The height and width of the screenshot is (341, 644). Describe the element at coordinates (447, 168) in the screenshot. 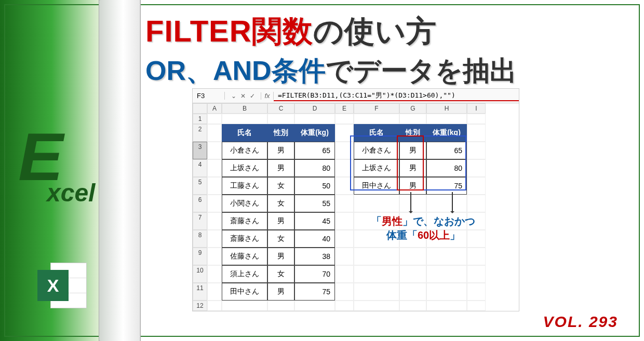

I see `res-weight: 80` at that location.